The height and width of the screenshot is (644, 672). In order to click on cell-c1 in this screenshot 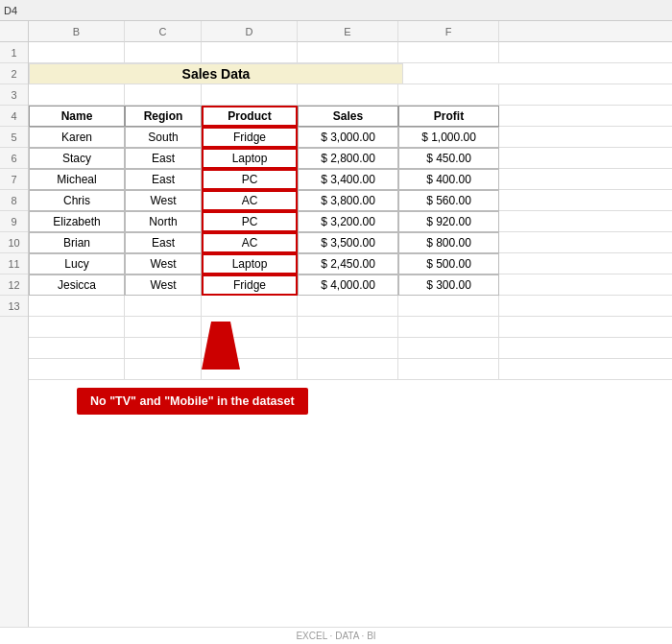, I will do `click(163, 53)`.